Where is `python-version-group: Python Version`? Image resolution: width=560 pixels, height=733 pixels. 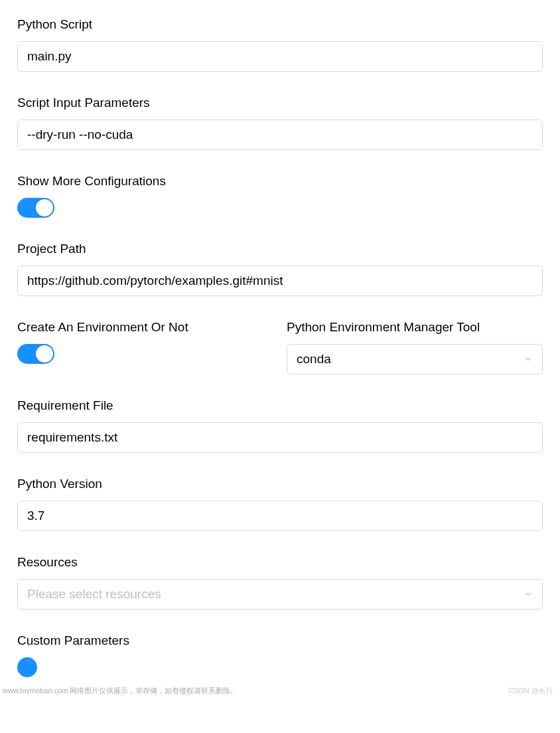
python-version-group: Python Version is located at coordinates (280, 504).